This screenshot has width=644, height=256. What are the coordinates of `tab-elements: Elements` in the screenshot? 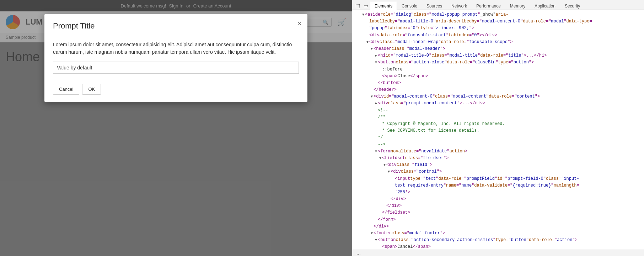 It's located at (383, 6).